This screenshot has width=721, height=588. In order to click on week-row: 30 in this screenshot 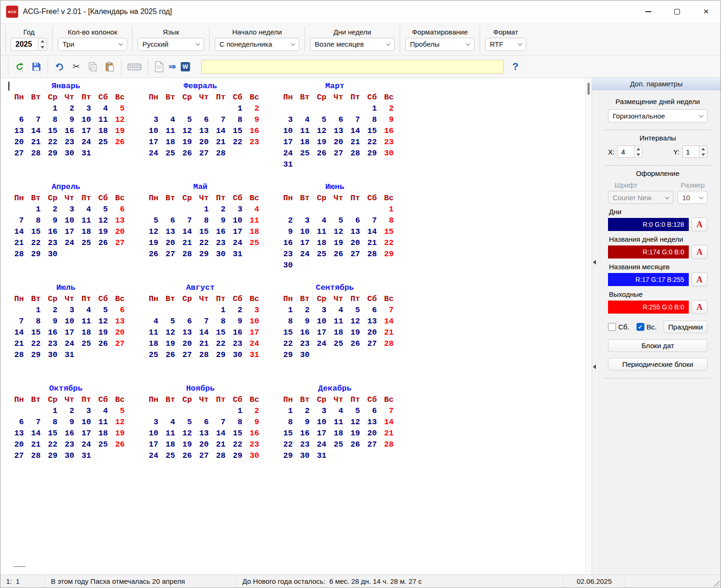, I will do `click(335, 266)`.